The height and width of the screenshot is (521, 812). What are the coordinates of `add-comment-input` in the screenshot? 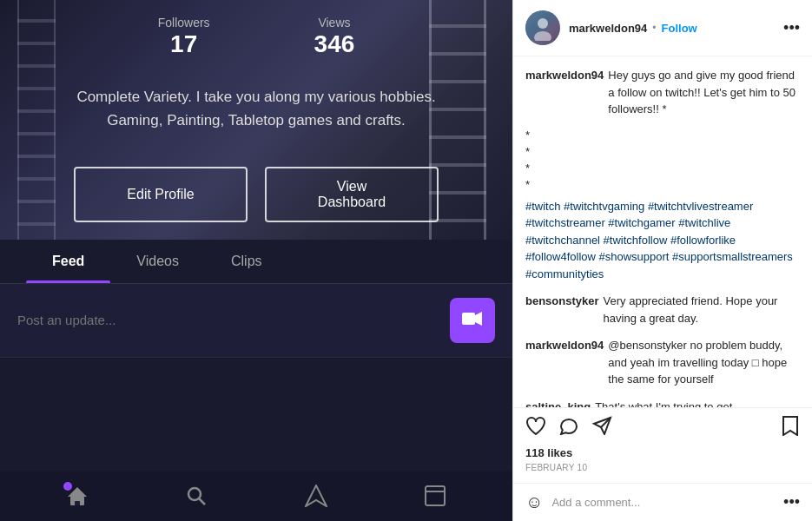 It's located at (667, 502).